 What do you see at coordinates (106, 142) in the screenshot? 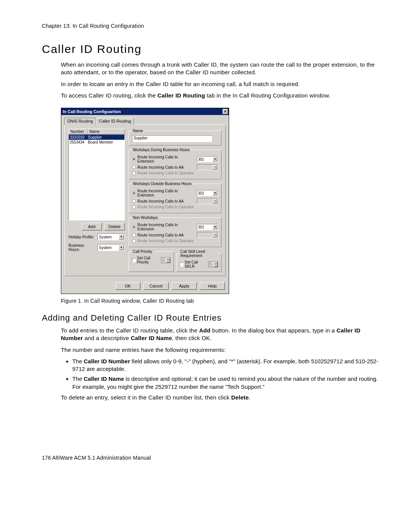
I see `row-name: Board Member` at bounding box center [106, 142].